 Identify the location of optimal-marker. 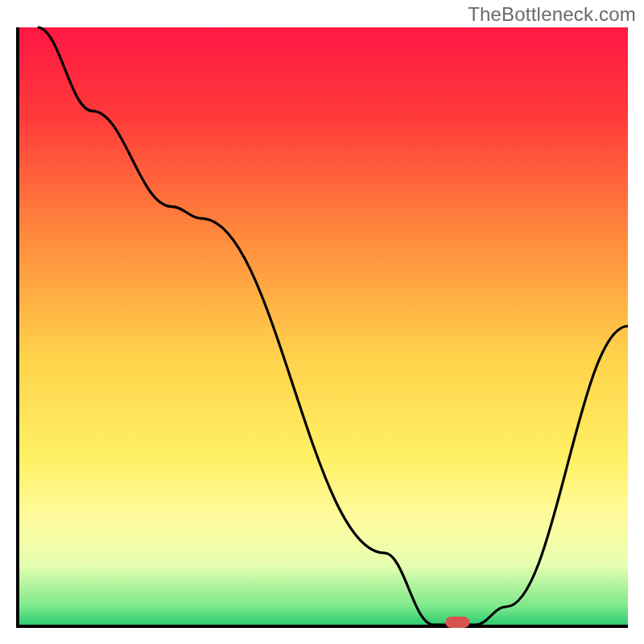
(457, 622).